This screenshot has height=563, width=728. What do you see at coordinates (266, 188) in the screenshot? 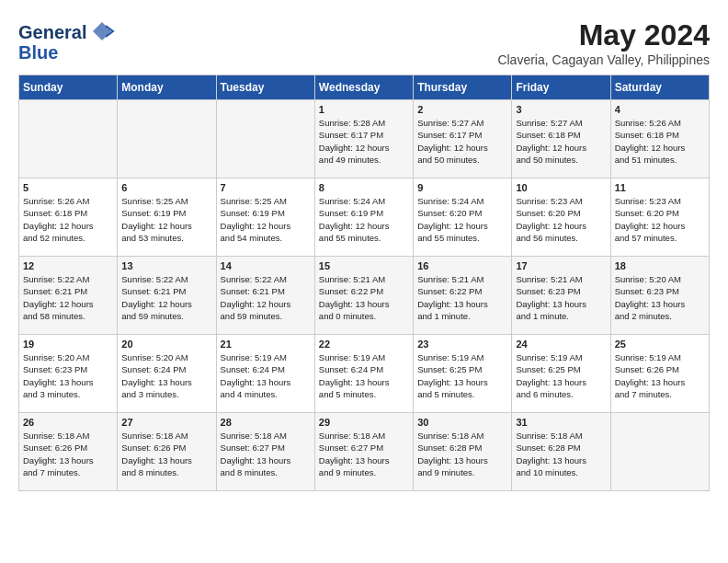
I see `day-number: 7` at bounding box center [266, 188].